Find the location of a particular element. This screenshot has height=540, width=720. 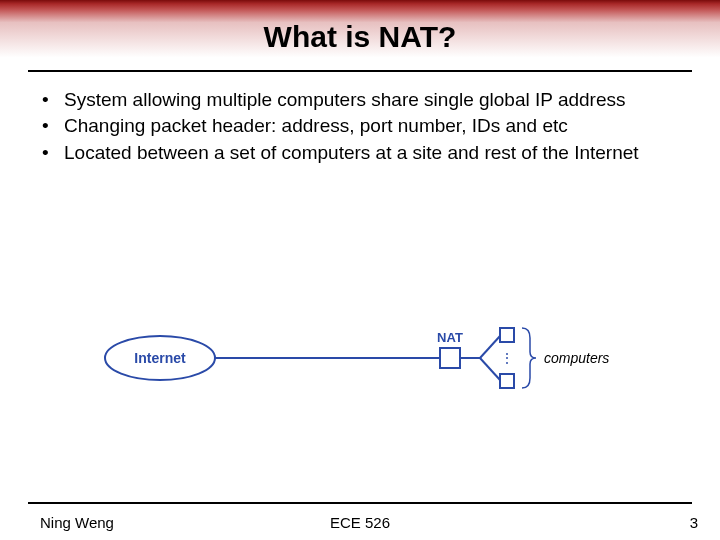

footer-page: 3 is located at coordinates (694, 522).